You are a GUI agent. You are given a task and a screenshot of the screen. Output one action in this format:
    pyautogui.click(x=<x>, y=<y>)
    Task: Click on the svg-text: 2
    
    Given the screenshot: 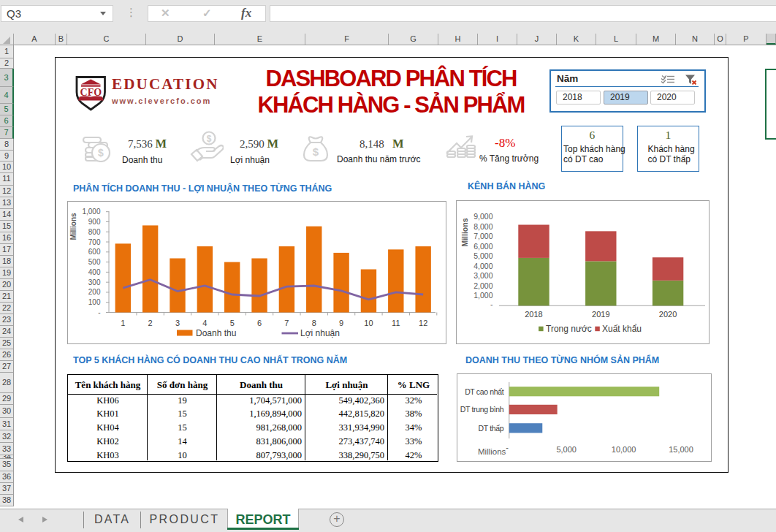 What is the action you would take?
    pyautogui.click(x=151, y=323)
    